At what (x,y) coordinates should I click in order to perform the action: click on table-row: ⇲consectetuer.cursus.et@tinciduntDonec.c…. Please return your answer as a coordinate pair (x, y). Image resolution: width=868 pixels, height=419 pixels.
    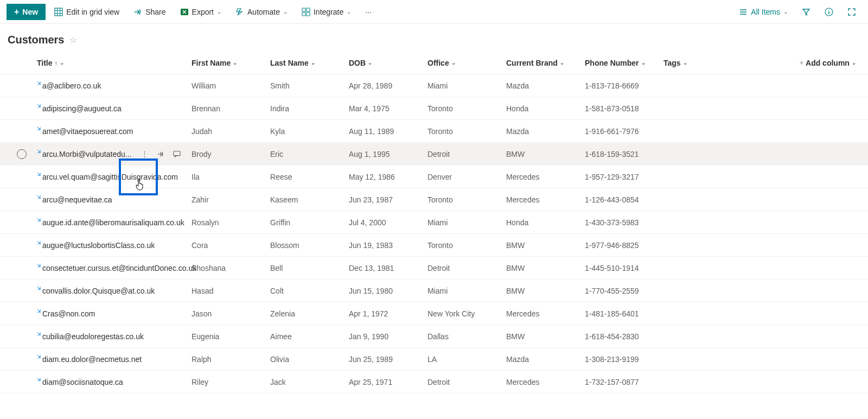
    Looking at the image, I should click on (434, 268).